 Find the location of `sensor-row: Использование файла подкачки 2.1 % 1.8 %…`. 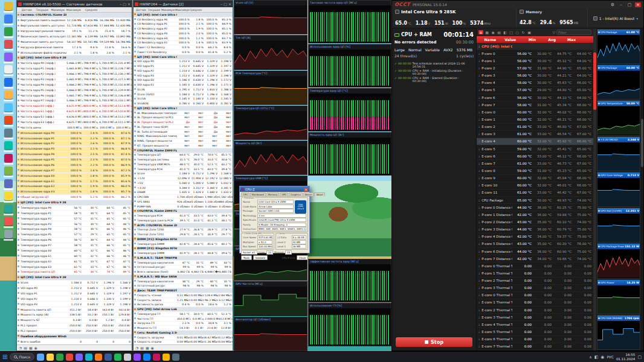

sensor-row: Использование файла подкачки 2.1 % 1.8 %… is located at coordinates (74, 53).